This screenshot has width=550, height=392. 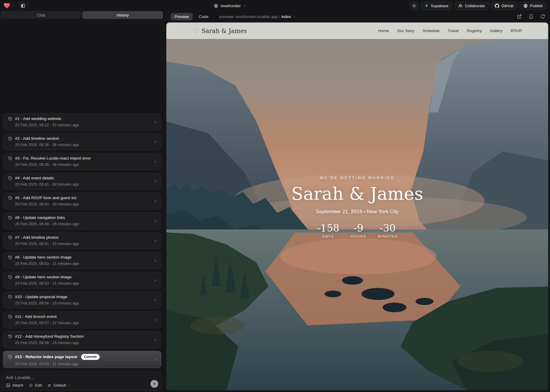 I want to click on site-logo-text: Sarah & James, so click(x=224, y=31).